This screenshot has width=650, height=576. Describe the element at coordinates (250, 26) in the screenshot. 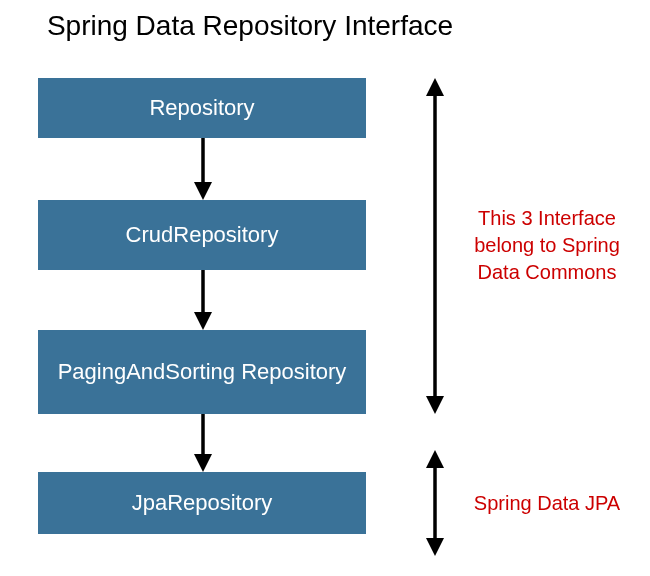

I see `page-title: Spring Data Repository Interface` at that location.